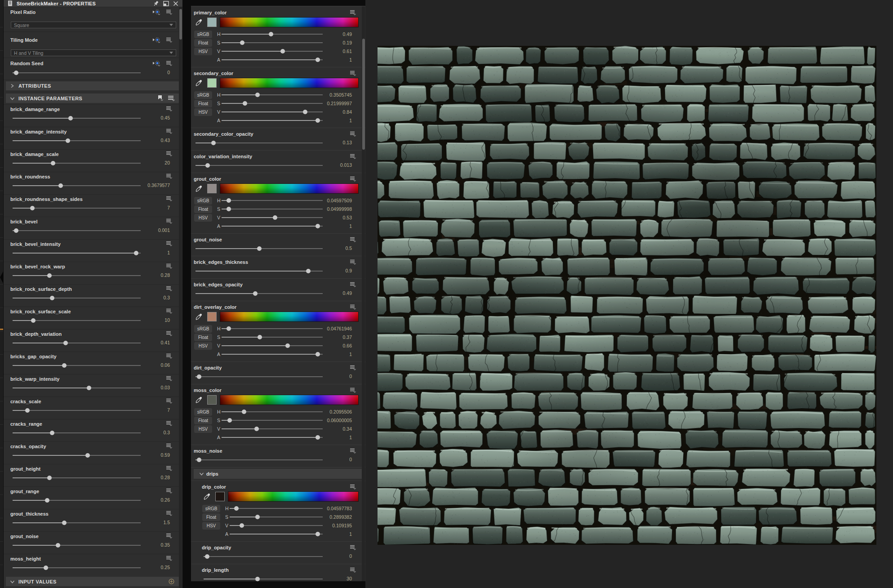 The width and height of the screenshot is (893, 588). I want to click on group-header-drips: drips, so click(279, 474).